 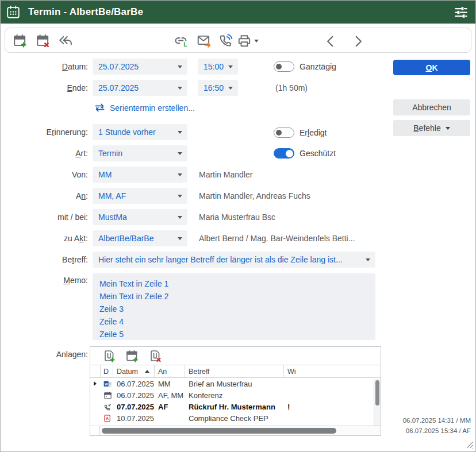 I want to click on zu-akt-combo: AlbertBe/BarBe, so click(x=140, y=238).